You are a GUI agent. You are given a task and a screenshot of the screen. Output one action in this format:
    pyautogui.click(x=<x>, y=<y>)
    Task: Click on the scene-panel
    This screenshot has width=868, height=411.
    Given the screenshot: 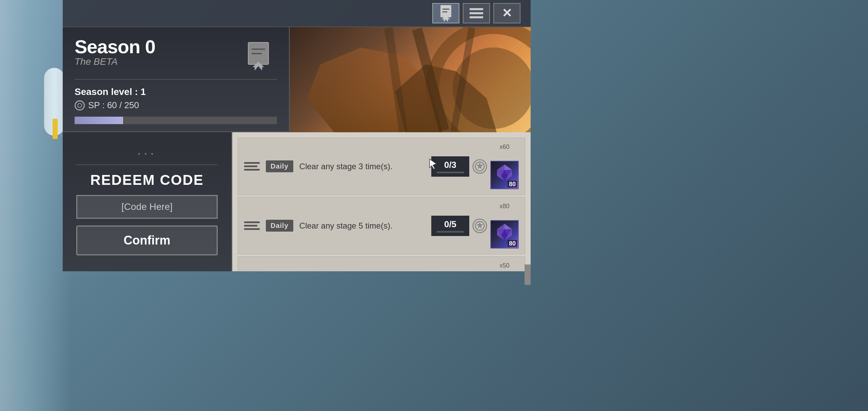 What is the action you would take?
    pyautogui.click(x=410, y=80)
    